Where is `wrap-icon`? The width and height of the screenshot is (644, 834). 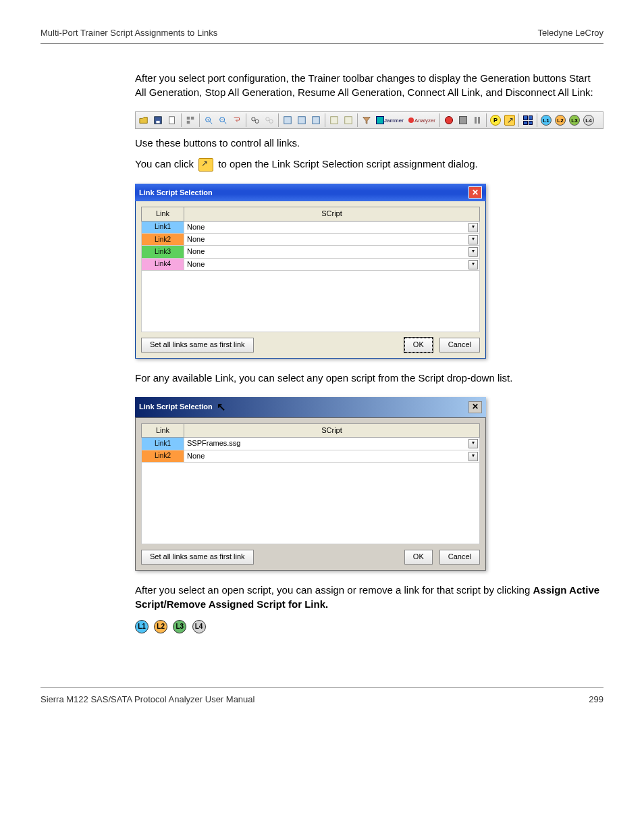
wrap-icon is located at coordinates (237, 120).